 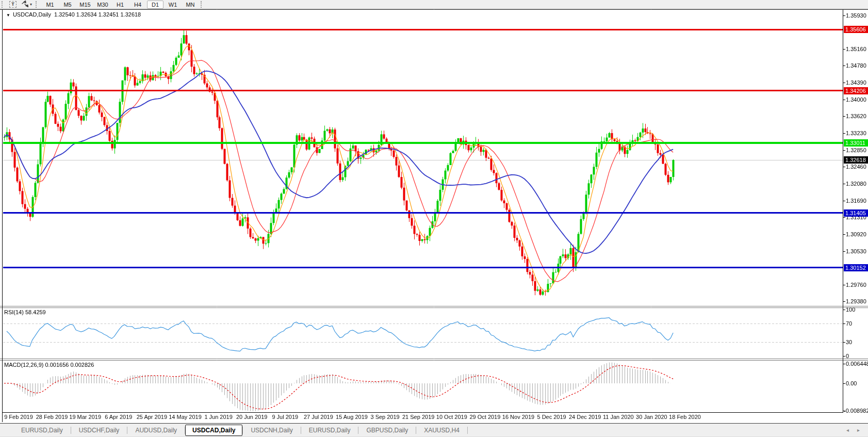 What do you see at coordinates (120, 5) in the screenshot?
I see `timeframe-h1-button: H1` at bounding box center [120, 5].